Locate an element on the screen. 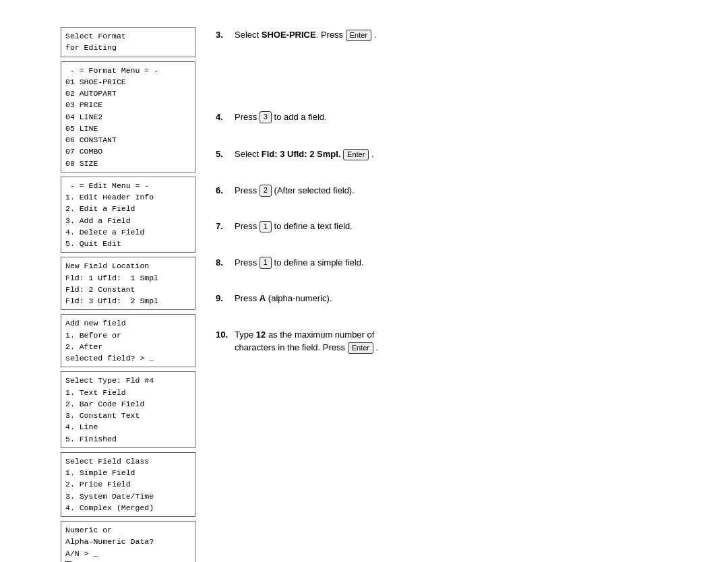 Image resolution: width=728 pixels, height=562 pixels. step-text: Press 1 to define a text field. is located at coordinates (451, 226).